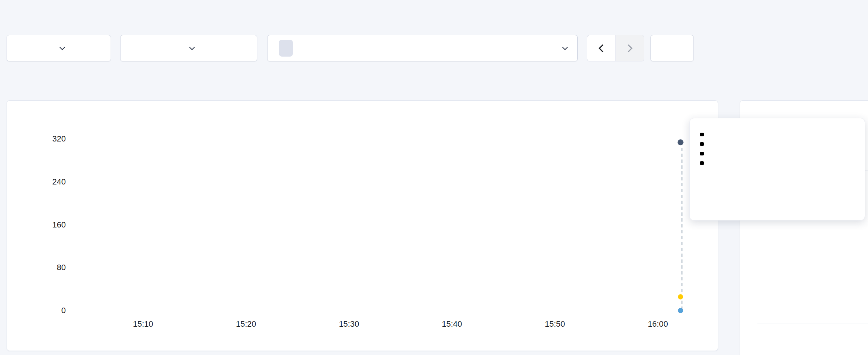 The image size is (868, 355). What do you see at coordinates (452, 324) in the screenshot?
I see `x-tick-label: 15:40` at bounding box center [452, 324].